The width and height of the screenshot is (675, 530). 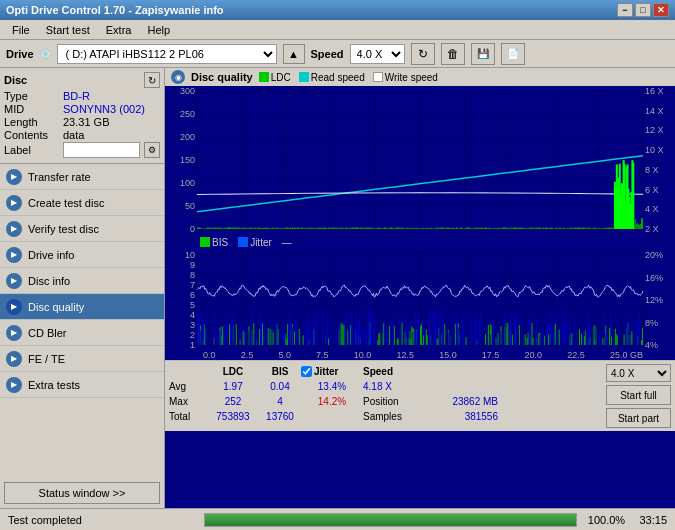 What do you see at coordinates (82, 281) in the screenshot?
I see `sidebar-item-disc-info: ▶ Disc info` at bounding box center [82, 281].